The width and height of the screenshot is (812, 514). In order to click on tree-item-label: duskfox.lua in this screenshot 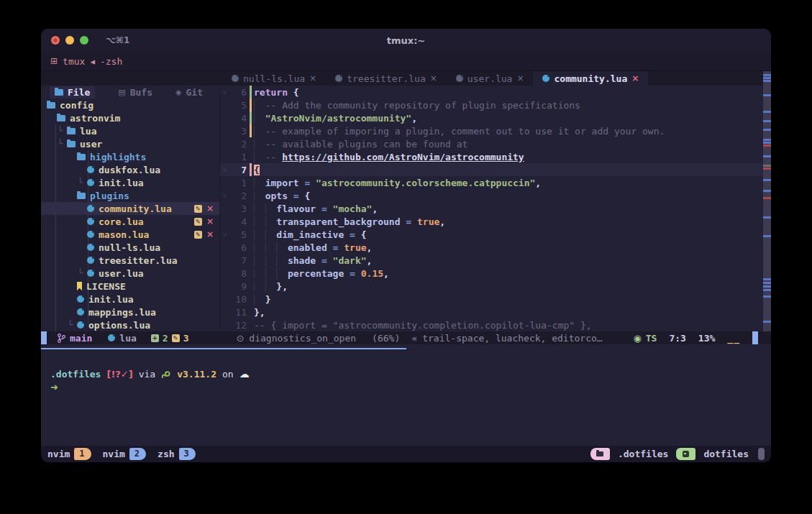, I will do `click(129, 170)`.